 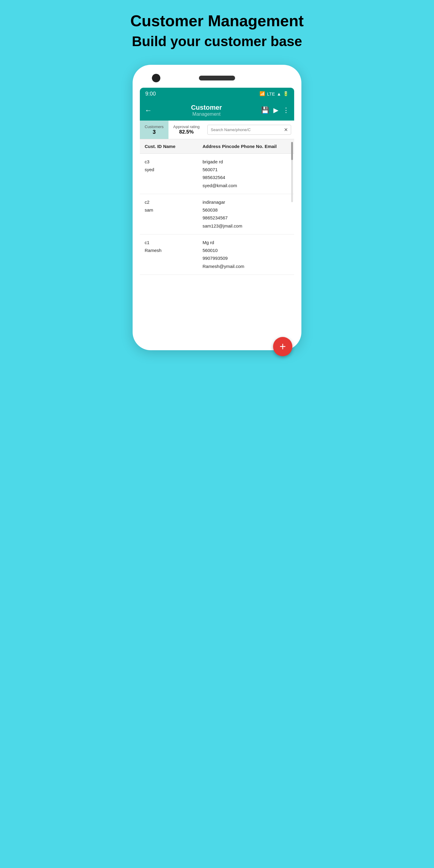 What do you see at coordinates (276, 111) in the screenshot?
I see `send-icon: ▶` at bounding box center [276, 111].